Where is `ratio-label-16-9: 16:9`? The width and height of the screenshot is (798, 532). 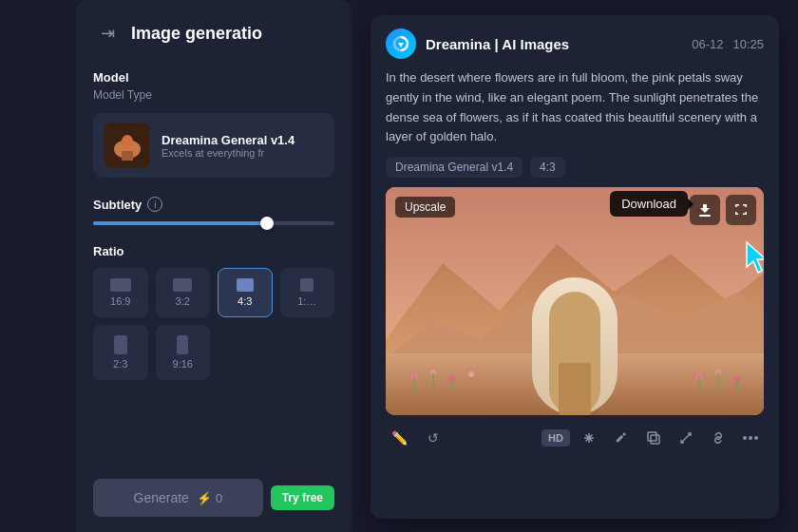 ratio-label-16-9: 16:9 is located at coordinates (120, 301).